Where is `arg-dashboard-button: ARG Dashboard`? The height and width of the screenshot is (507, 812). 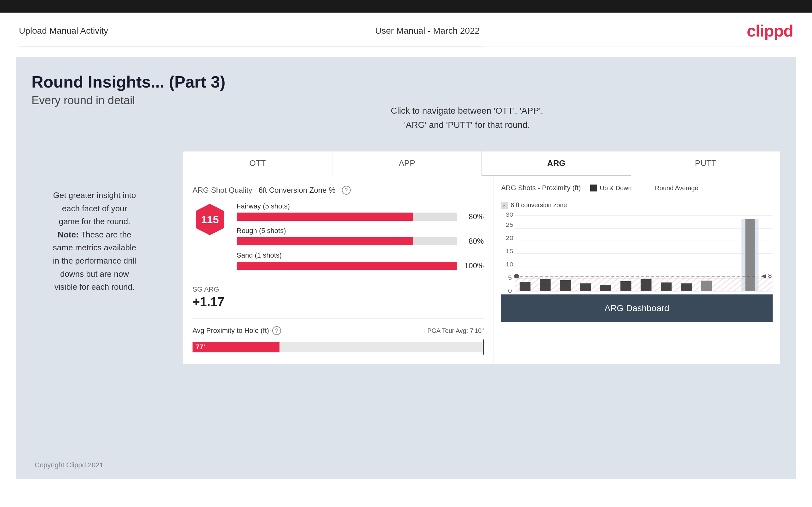 arg-dashboard-button: ARG Dashboard is located at coordinates (637, 308).